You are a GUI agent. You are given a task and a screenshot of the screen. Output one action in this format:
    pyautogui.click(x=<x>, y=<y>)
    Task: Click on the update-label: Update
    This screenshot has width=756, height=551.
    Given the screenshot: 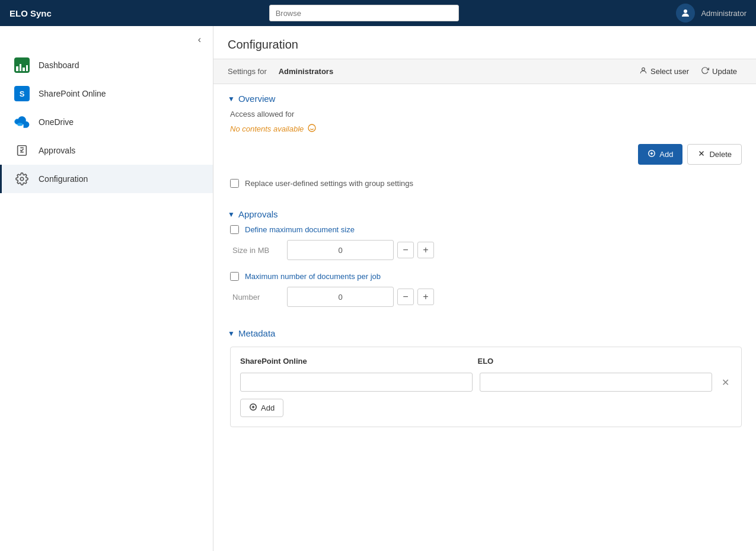 What is the action you would take?
    pyautogui.click(x=725, y=71)
    